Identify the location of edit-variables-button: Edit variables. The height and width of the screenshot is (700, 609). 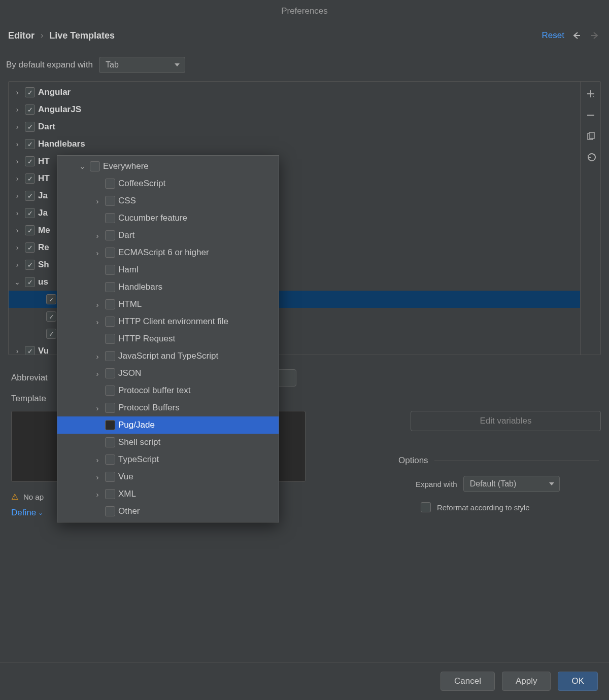
(505, 421).